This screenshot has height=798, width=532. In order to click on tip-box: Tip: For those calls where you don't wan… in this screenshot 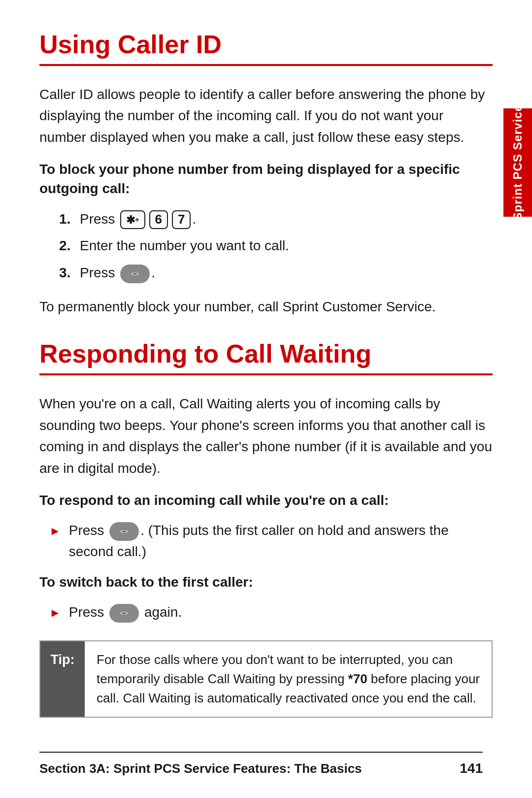, I will do `click(266, 679)`.